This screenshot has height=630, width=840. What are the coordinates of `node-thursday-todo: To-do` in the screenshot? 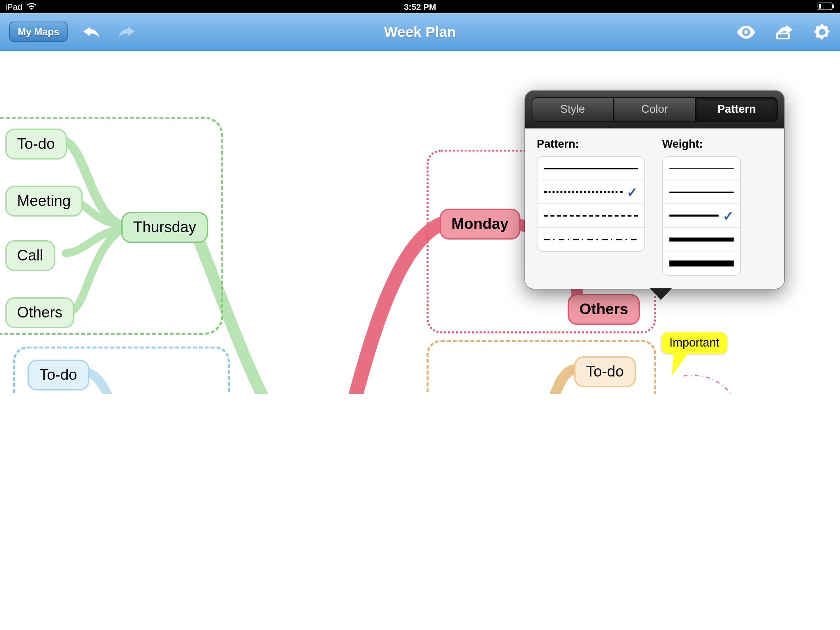 It's located at (36, 144).